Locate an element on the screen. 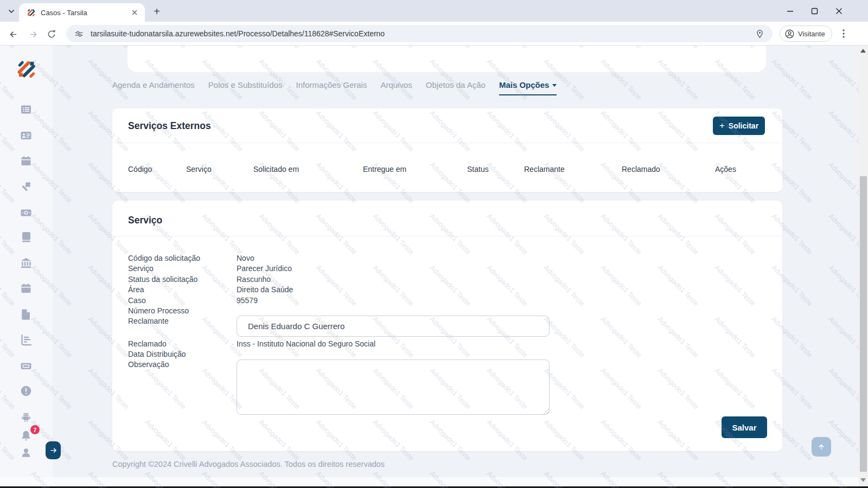  solicitar-button: + Solicitar is located at coordinates (739, 126).